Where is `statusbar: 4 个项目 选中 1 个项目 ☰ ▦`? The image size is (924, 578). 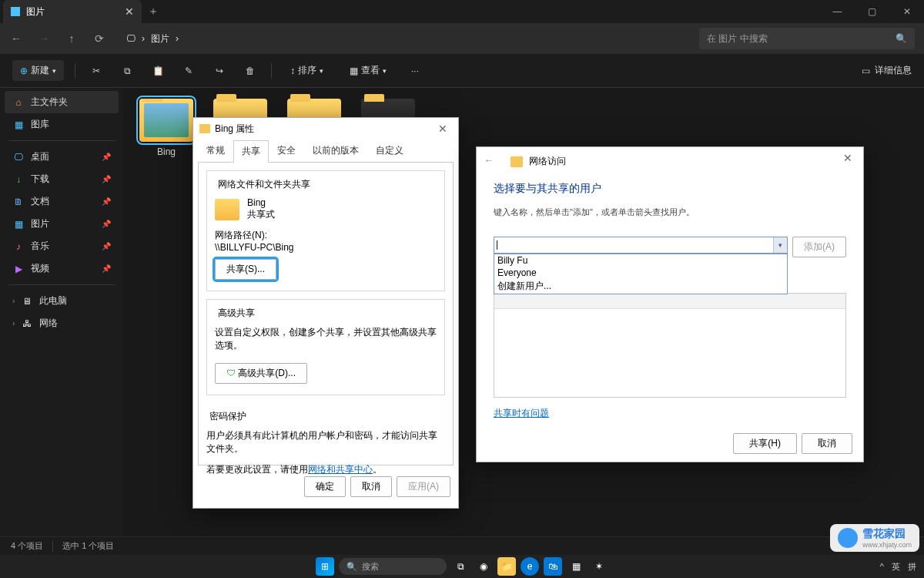
statusbar: 4 个项目 选中 1 个项目 ☰ ▦ is located at coordinates (462, 546).